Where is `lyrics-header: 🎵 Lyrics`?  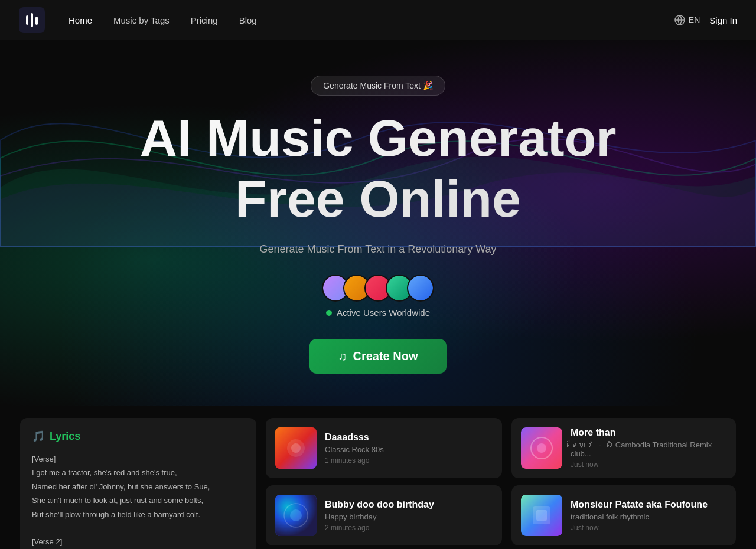
lyrics-header: 🎵 Lyrics is located at coordinates (138, 436).